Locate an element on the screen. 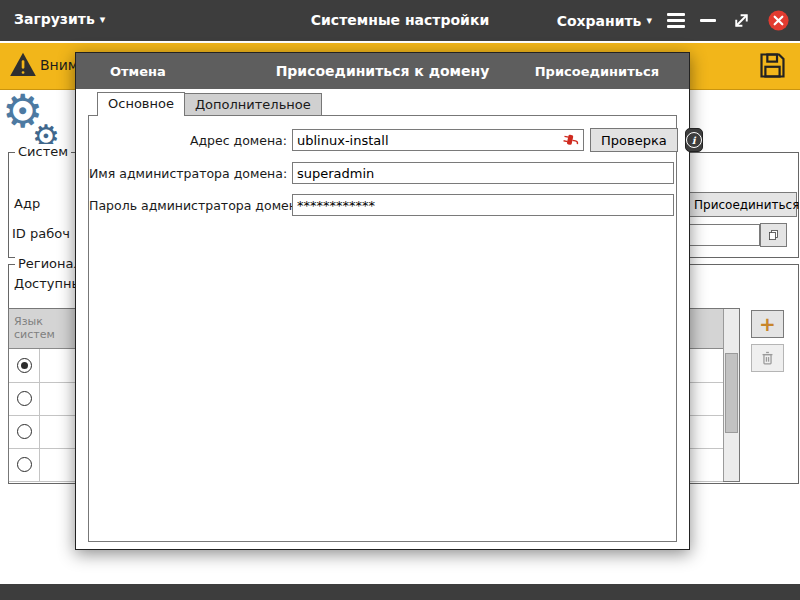 The image size is (800, 600). workgroup-id-label: ID рабоч is located at coordinates (41, 234).